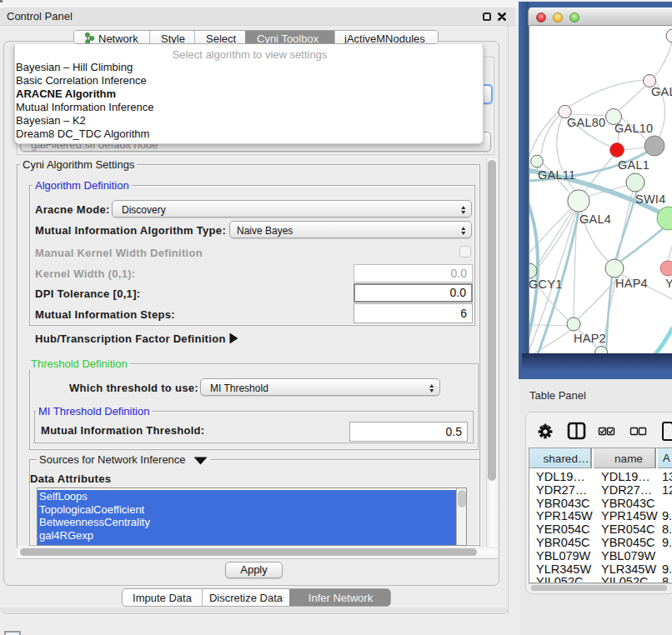  Describe the element at coordinates (634, 128) in the screenshot. I see `svg-text: GAL10` at that location.